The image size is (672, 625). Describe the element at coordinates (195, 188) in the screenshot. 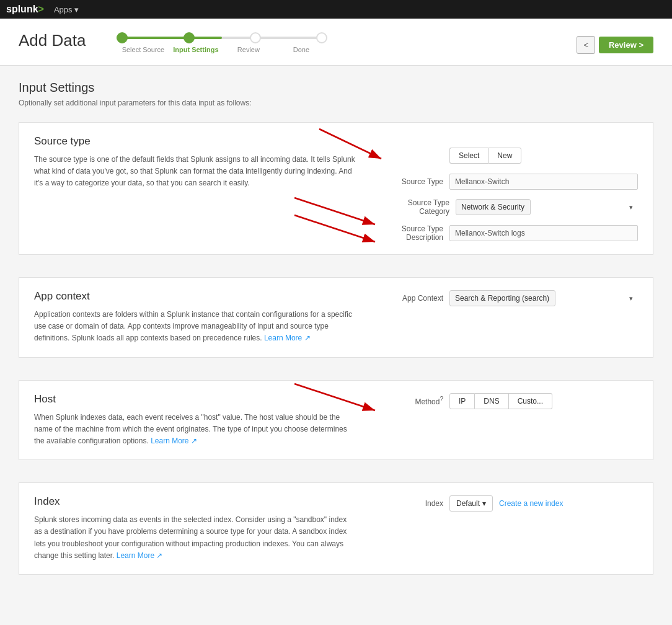

I see `source-type-left: Source type The source type is one of th…` at that location.